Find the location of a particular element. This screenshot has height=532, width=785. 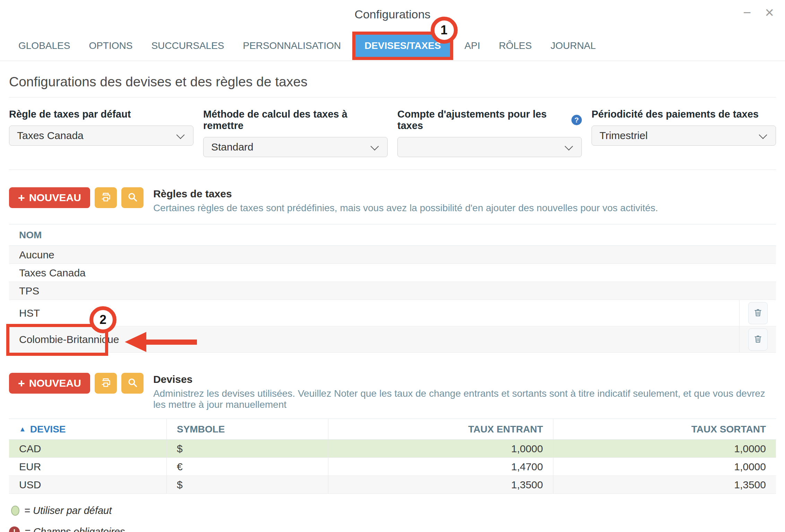

legend: = Utiliser par défaut ! = Champs obligat… is located at coordinates (392, 518).